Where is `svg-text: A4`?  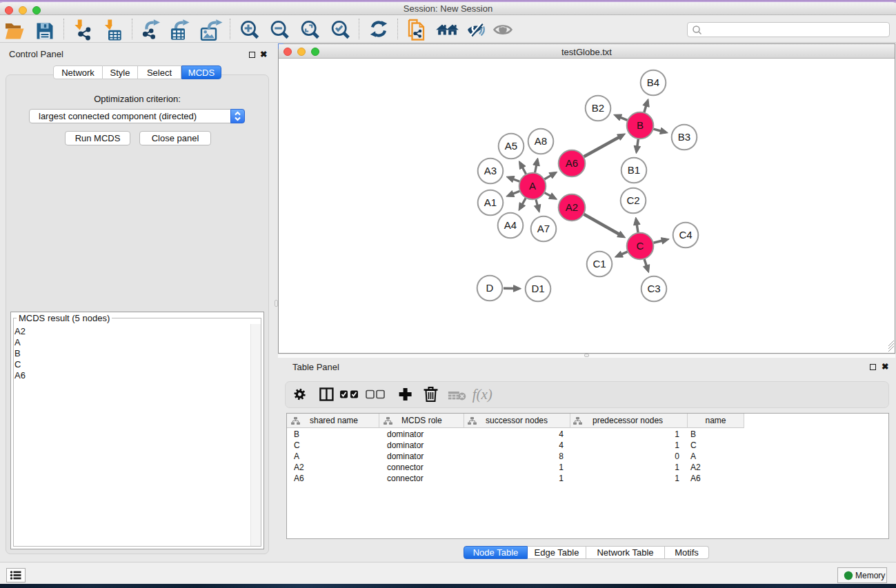 svg-text: A4 is located at coordinates (510, 225).